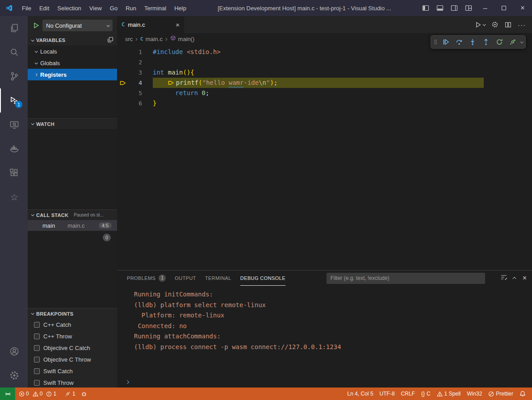  Describe the element at coordinates (181, 93) in the screenshot. I see `code-text: return 0;` at that location.